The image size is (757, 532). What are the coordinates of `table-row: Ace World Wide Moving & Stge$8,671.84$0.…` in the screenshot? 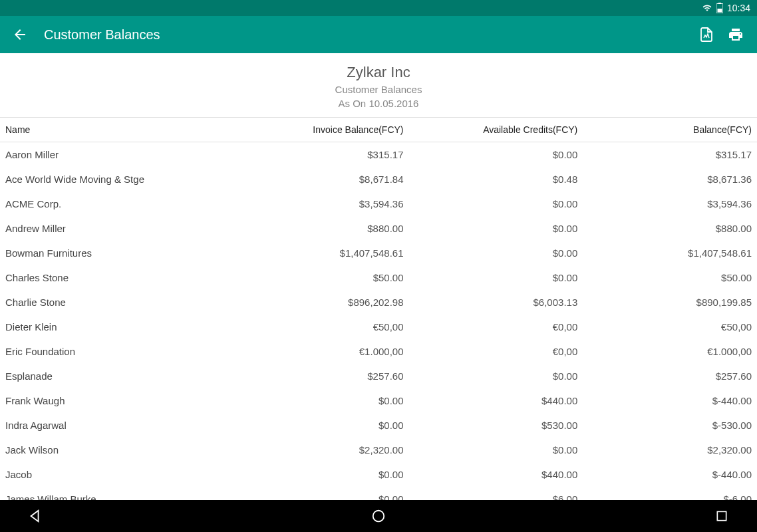 It's located at (378, 180).